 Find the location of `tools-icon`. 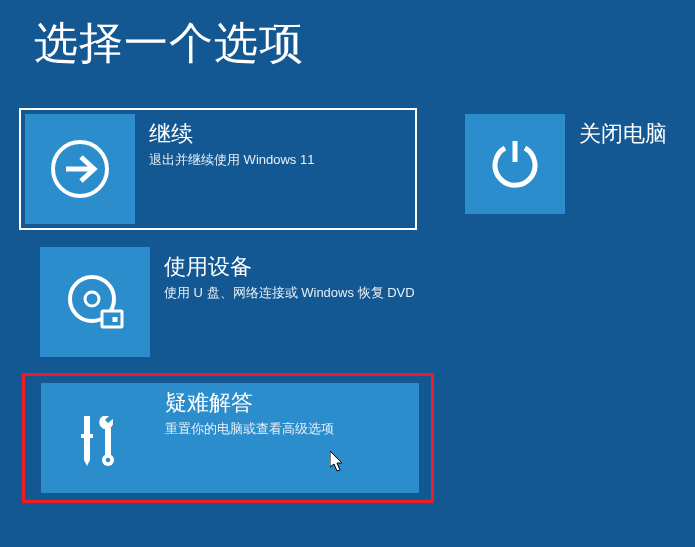

tools-icon is located at coordinates (96, 438).